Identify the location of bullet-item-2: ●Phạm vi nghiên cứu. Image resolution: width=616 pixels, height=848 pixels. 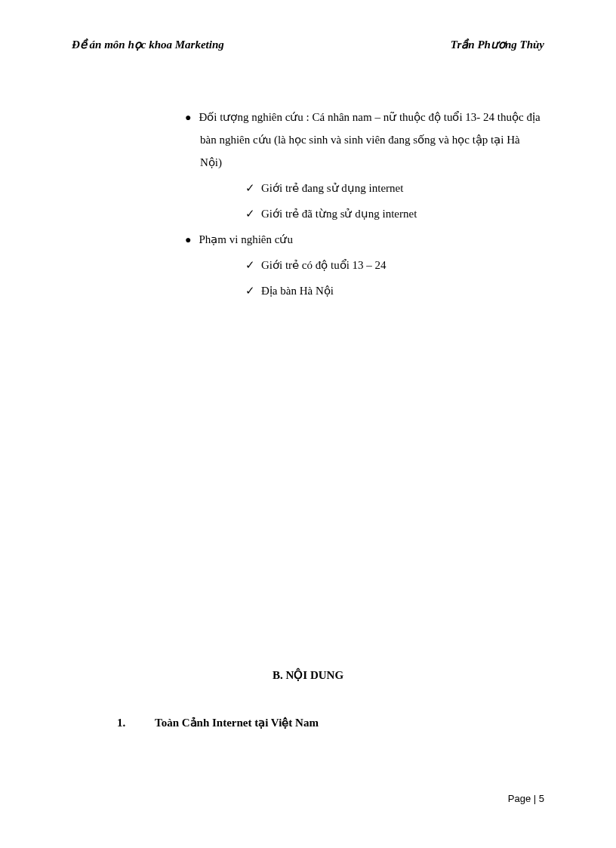
(365, 239).